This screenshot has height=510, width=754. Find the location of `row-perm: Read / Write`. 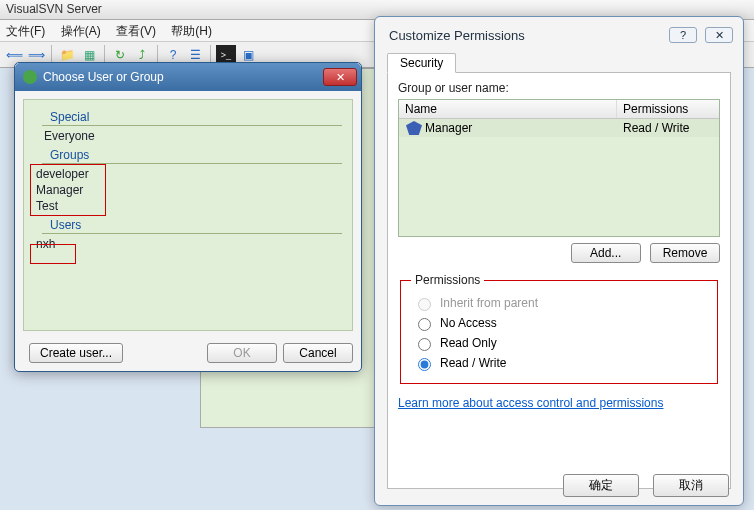

row-perm: Read / Write is located at coordinates (668, 128).